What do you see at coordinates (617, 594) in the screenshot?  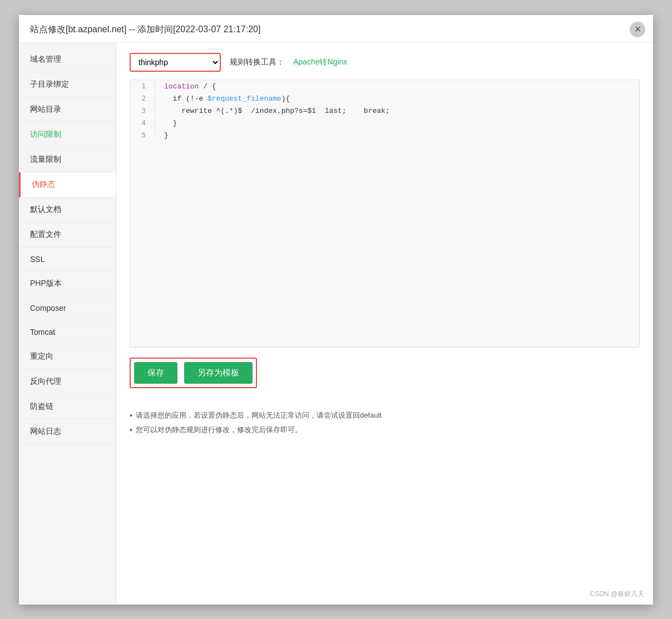 I see `watermark: CSDN @新鲜几天` at bounding box center [617, 594].